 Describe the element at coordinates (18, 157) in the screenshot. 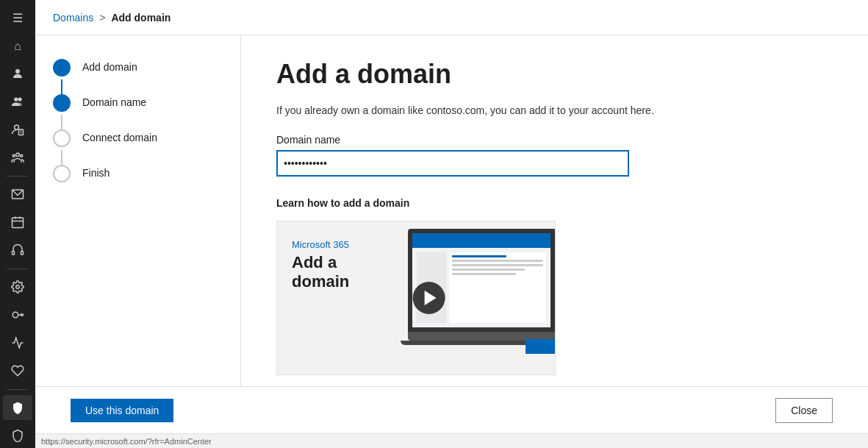

I see `groups-icon` at that location.